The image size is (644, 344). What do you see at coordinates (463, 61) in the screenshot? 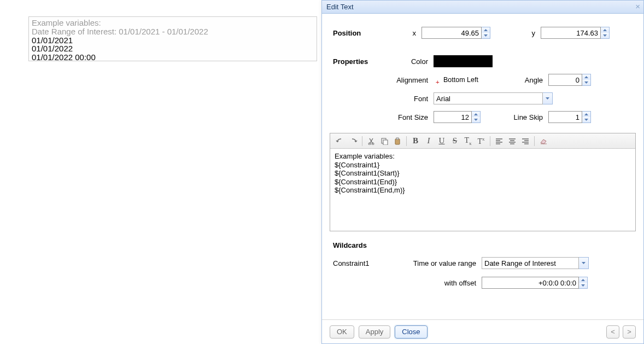
I see `color-picker` at bounding box center [463, 61].